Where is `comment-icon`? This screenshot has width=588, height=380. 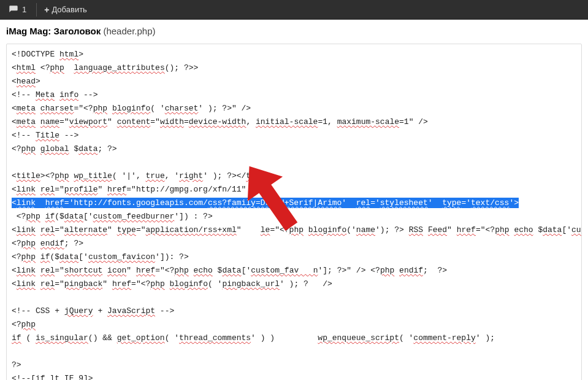
comment-icon is located at coordinates (13, 10).